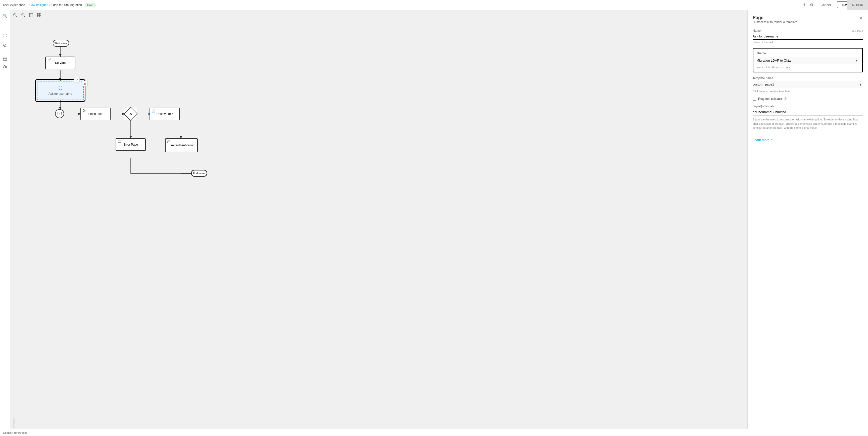 Image resolution: width=868 pixels, height=436 pixels. What do you see at coordinates (77, 80) in the screenshot?
I see `action-move-icon: ↗` at bounding box center [77, 80].